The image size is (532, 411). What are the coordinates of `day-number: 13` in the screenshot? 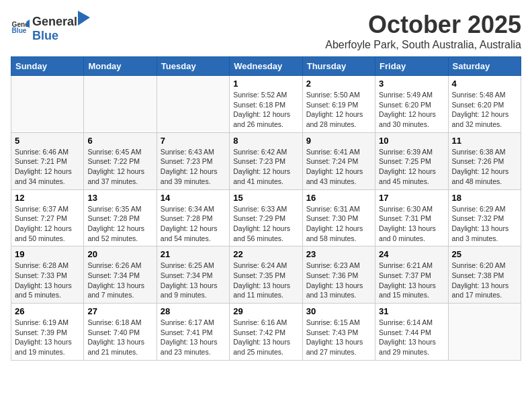 It's located at (120, 197).